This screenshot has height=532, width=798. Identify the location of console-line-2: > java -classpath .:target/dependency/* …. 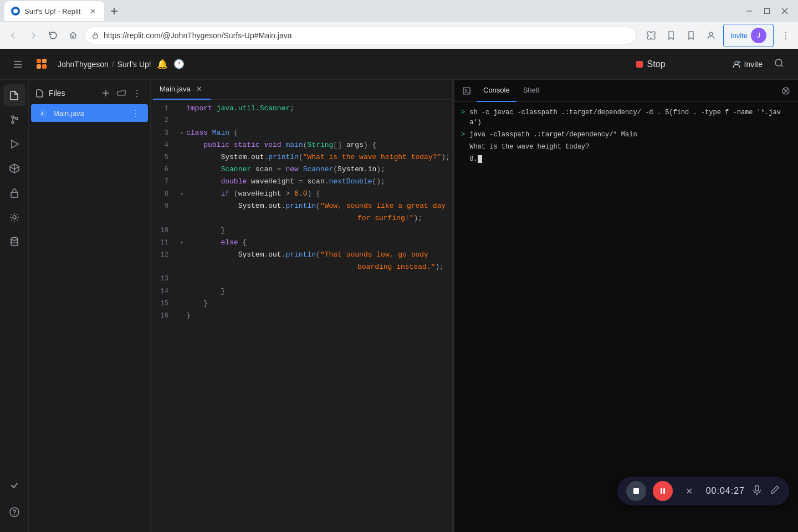
(626, 135).